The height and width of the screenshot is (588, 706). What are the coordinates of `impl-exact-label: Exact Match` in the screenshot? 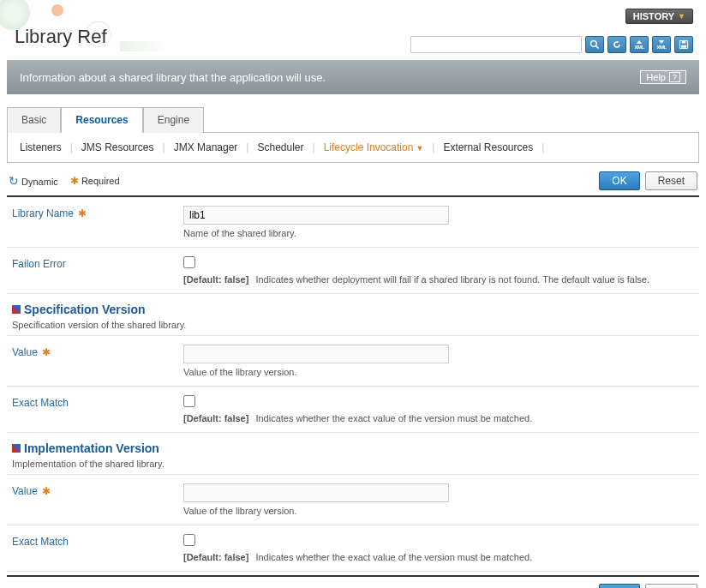 It's located at (98, 541).